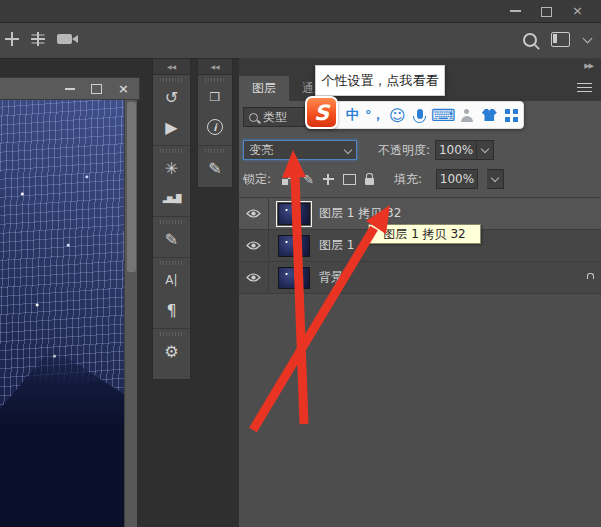  I want to click on restore-button, so click(546, 10).